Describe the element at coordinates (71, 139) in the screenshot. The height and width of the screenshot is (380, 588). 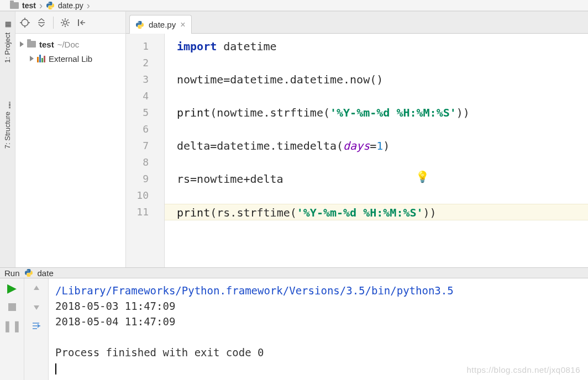
I see `project-panel: test ~/Doc External Lib` at that location.